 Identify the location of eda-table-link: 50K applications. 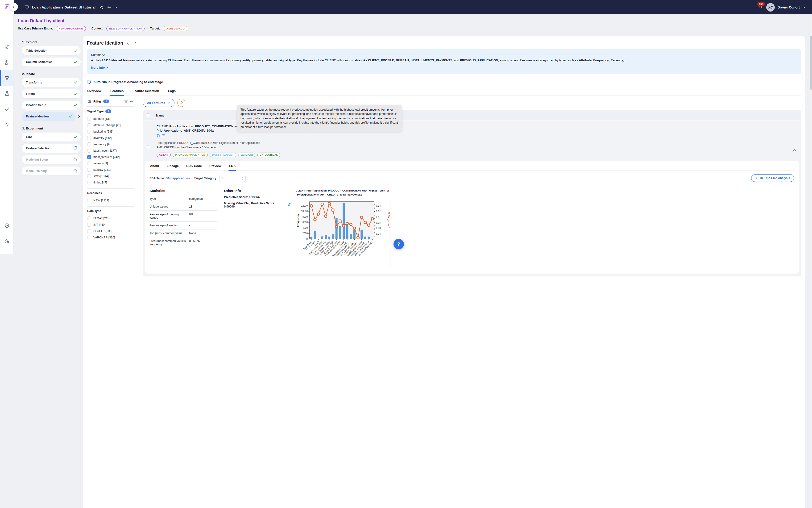
(178, 178).